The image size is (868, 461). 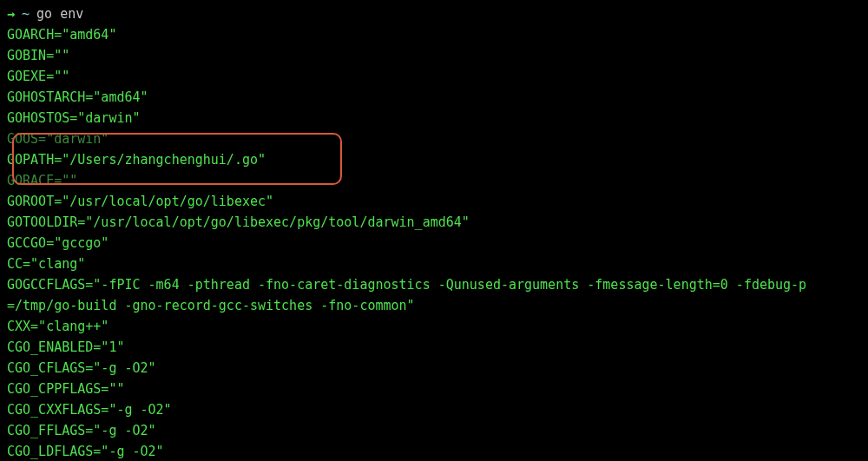 What do you see at coordinates (434, 347) in the screenshot?
I see `env-cgo-enabled: CGO_ENABLED="1"` at bounding box center [434, 347].